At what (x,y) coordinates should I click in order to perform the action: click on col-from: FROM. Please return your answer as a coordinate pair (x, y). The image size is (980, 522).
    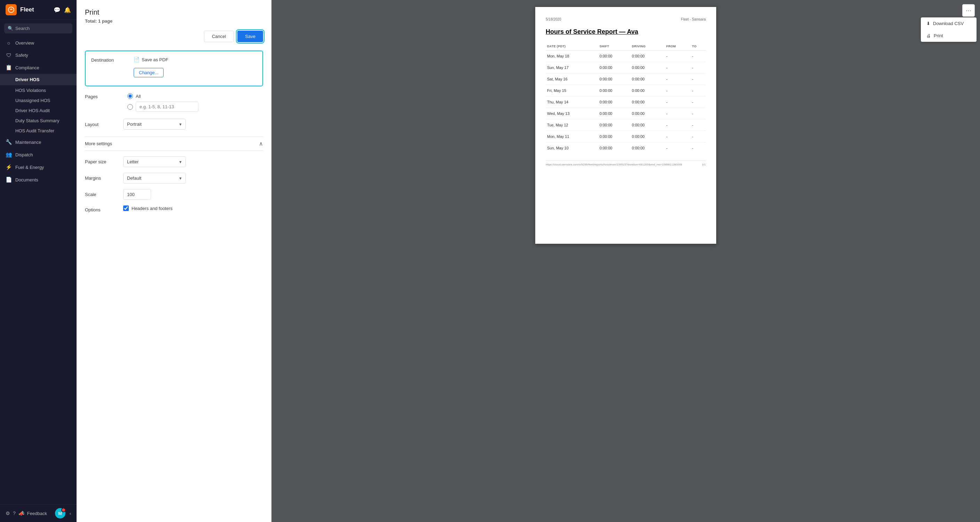
    Looking at the image, I should click on (678, 46).